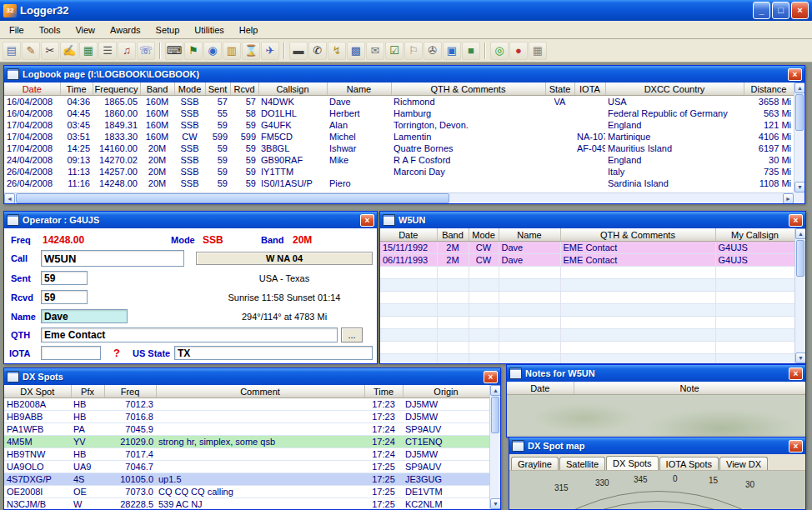 Image resolution: width=812 pixels, height=510 pixels. What do you see at coordinates (117, 353) in the screenshot?
I see `help-icon: ?` at bounding box center [117, 353].